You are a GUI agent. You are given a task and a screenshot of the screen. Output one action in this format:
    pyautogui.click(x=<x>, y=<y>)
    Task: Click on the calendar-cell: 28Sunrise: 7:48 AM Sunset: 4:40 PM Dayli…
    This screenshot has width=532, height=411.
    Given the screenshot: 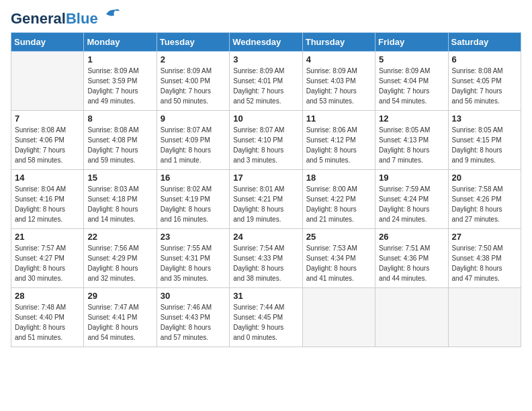 What is the action you would take?
    pyautogui.click(x=48, y=318)
    